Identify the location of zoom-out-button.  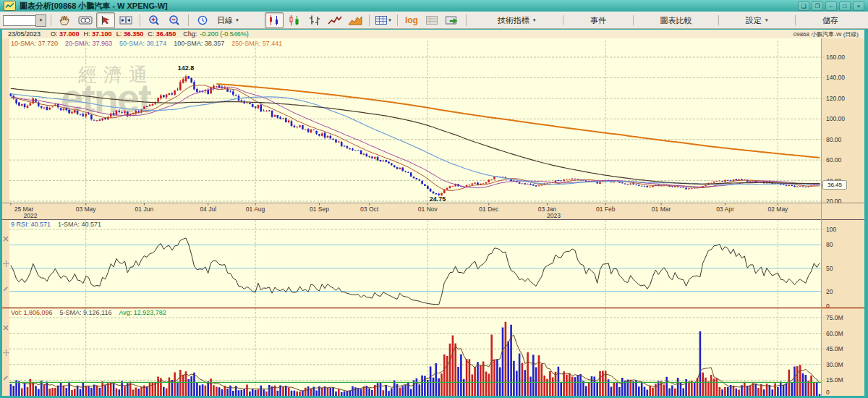
(174, 20).